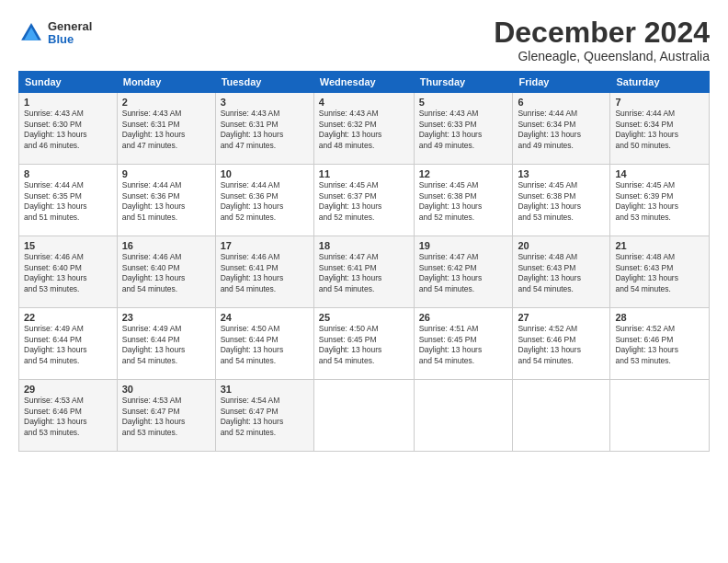  I want to click on table-cell: 8 Sunrise: 4:44 AMSunset: 6:35 PMDayligh…, so click(68, 201).